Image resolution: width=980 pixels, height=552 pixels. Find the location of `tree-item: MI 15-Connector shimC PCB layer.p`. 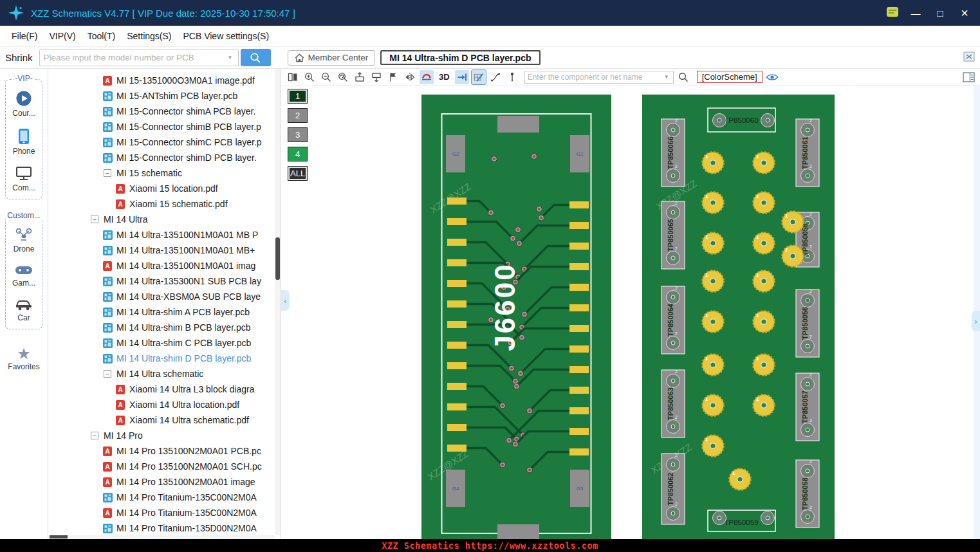

tree-item: MI 15-Connector shimC PCB layer.p is located at coordinates (161, 142).